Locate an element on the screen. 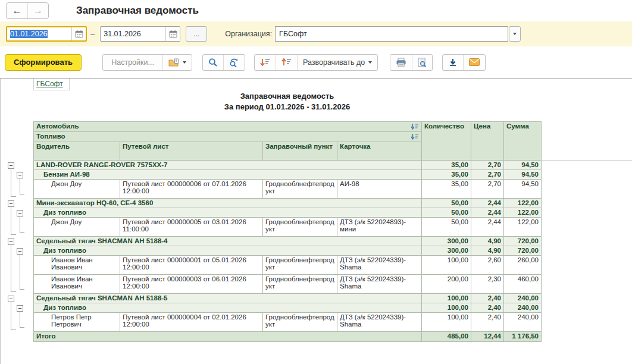  vehicle-group-row: Седельный тягач SHACMAN АН 5188-4300,004… is located at coordinates (288, 241).